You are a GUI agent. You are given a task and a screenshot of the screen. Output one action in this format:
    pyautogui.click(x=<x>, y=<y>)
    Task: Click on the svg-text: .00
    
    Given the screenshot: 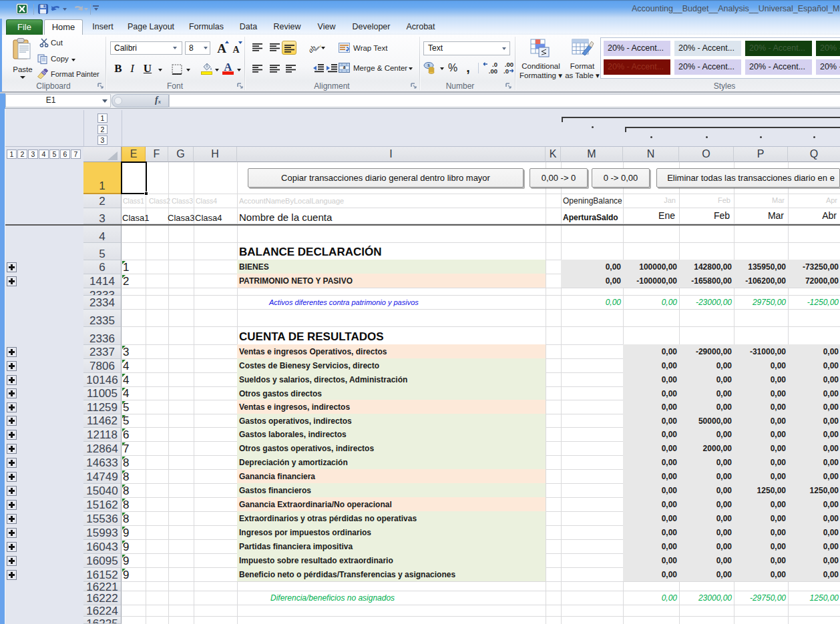 What is the action you would take?
    pyautogui.click(x=493, y=71)
    